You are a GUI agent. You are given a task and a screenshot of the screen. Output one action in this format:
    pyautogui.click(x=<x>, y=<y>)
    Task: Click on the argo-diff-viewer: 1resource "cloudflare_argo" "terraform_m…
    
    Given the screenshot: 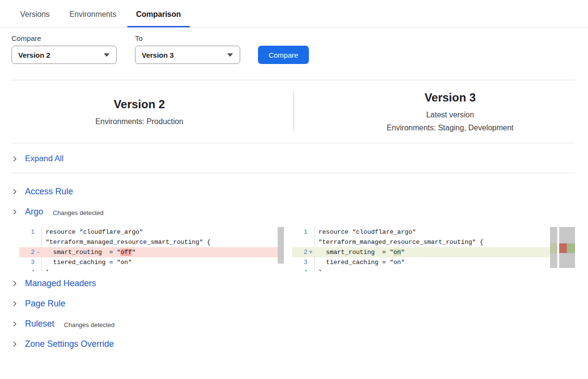 What is the action you would take?
    pyautogui.click(x=297, y=249)
    